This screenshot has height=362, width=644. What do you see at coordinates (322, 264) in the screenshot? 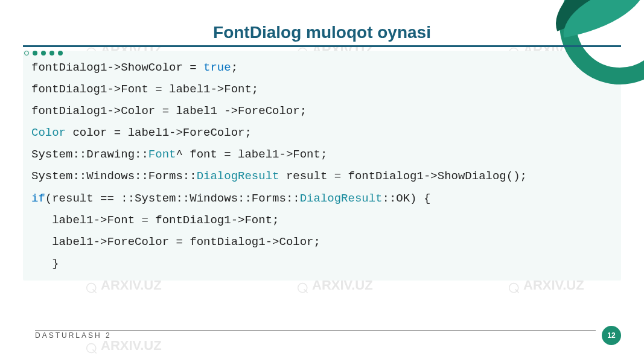
I see `code-line: }` at bounding box center [322, 264].